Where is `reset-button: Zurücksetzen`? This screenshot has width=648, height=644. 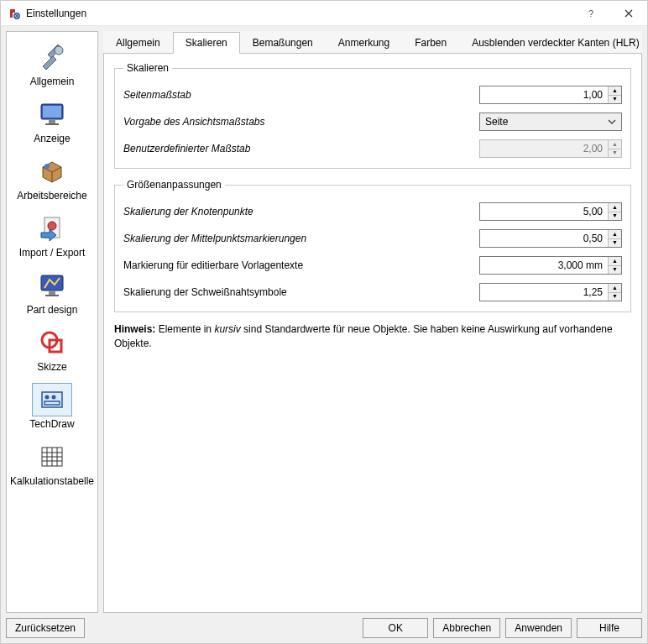 reset-button: Zurücksetzen is located at coordinates (45, 628).